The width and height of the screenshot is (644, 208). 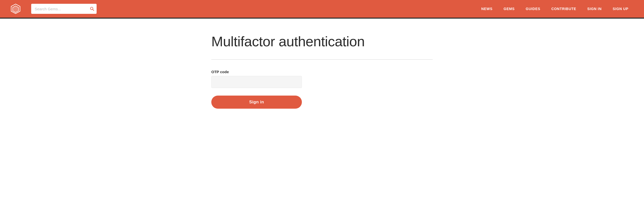 What do you see at coordinates (509, 9) in the screenshot?
I see `nav-item-gems: GEMS` at bounding box center [509, 9].